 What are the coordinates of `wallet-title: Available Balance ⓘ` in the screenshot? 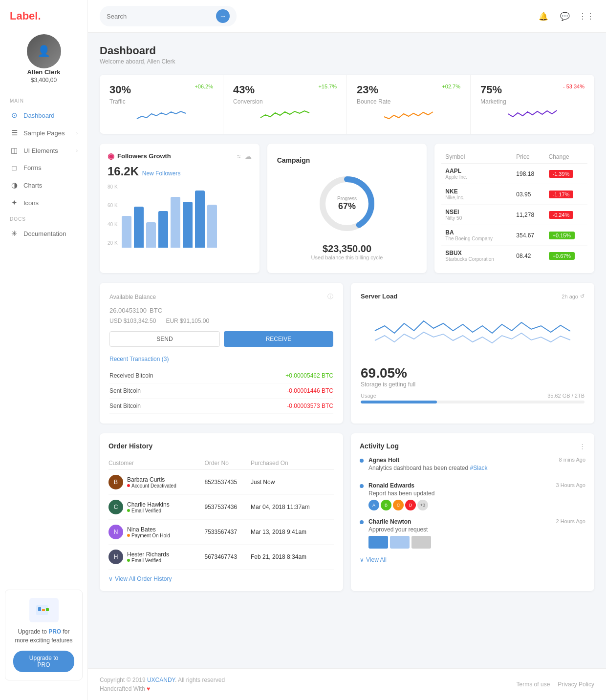 It's located at (221, 297).